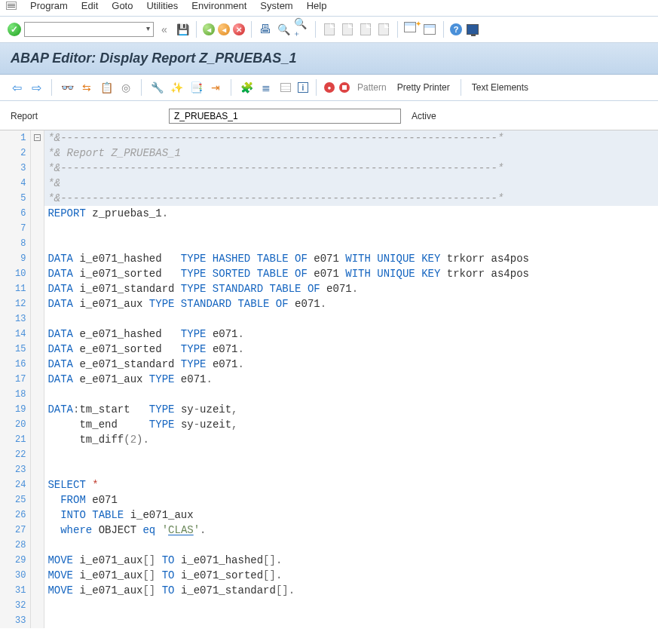 The width and height of the screenshot is (658, 644). I want to click on line-number: 29, so click(20, 560).